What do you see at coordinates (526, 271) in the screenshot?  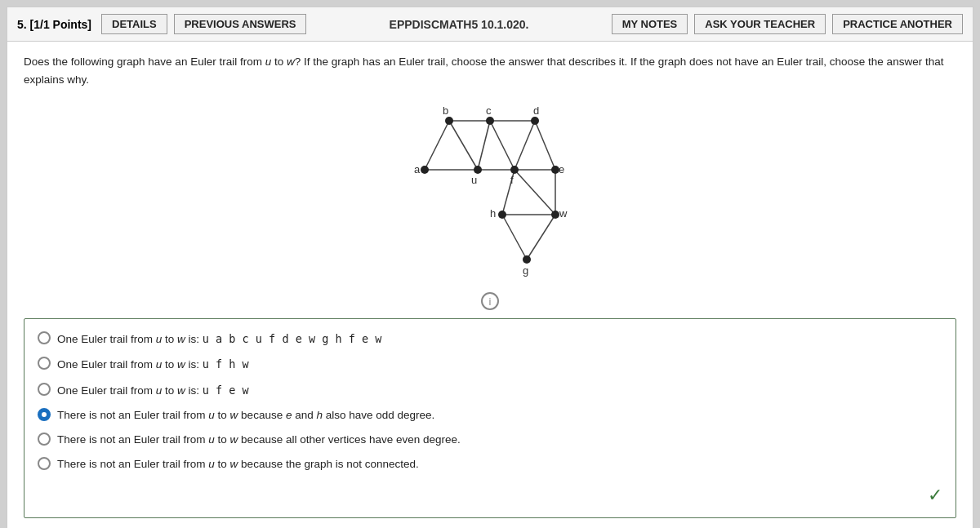 I see `label-g: g` at bounding box center [526, 271].